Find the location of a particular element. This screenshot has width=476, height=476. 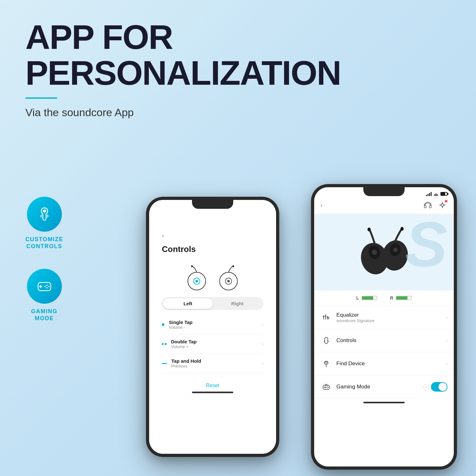

battery-right-label: R is located at coordinates (392, 298).